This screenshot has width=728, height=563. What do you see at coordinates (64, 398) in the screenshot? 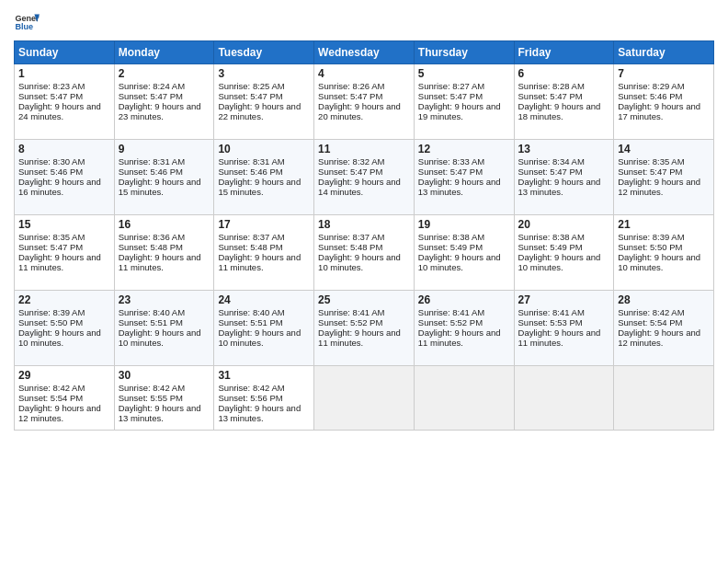
I see `calendar-cell: 29Sunrise: 8:42 AMSunset: 5:54 PMDayligh…` at bounding box center [64, 398].